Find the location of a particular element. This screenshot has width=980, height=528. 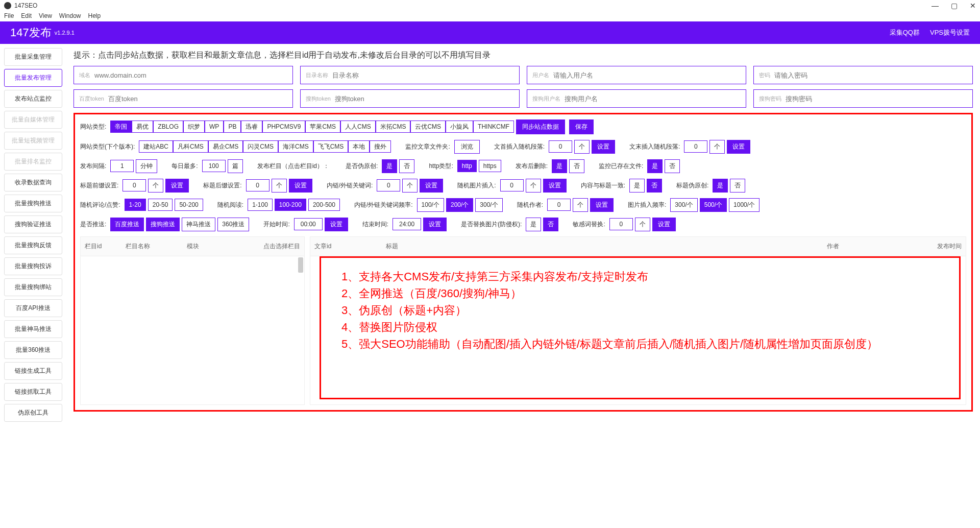

title-pseudo-no: 否 is located at coordinates (738, 186).